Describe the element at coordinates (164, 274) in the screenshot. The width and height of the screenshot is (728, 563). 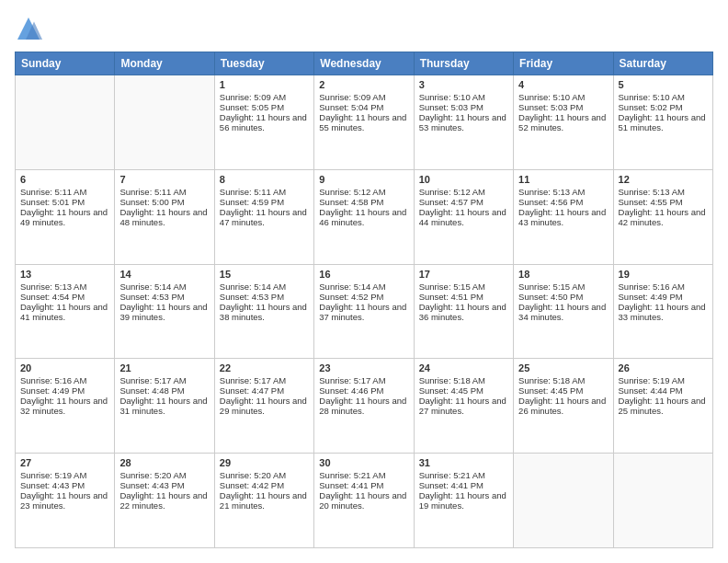
I see `day-number: 14` at that location.